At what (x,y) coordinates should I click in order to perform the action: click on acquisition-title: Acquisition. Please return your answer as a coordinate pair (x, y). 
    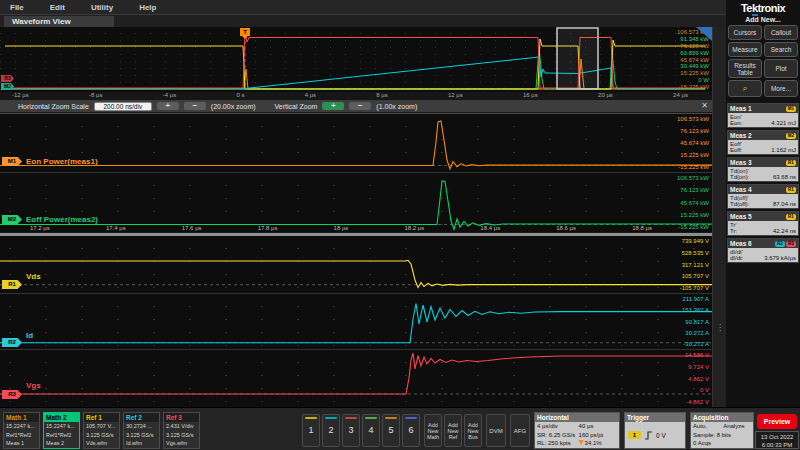
    Looking at the image, I should click on (722, 418).